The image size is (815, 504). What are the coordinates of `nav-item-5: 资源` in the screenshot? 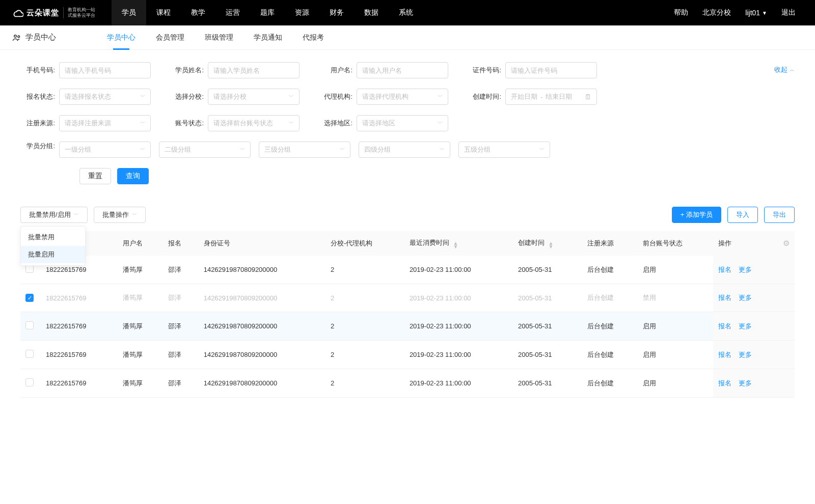 It's located at (302, 13).